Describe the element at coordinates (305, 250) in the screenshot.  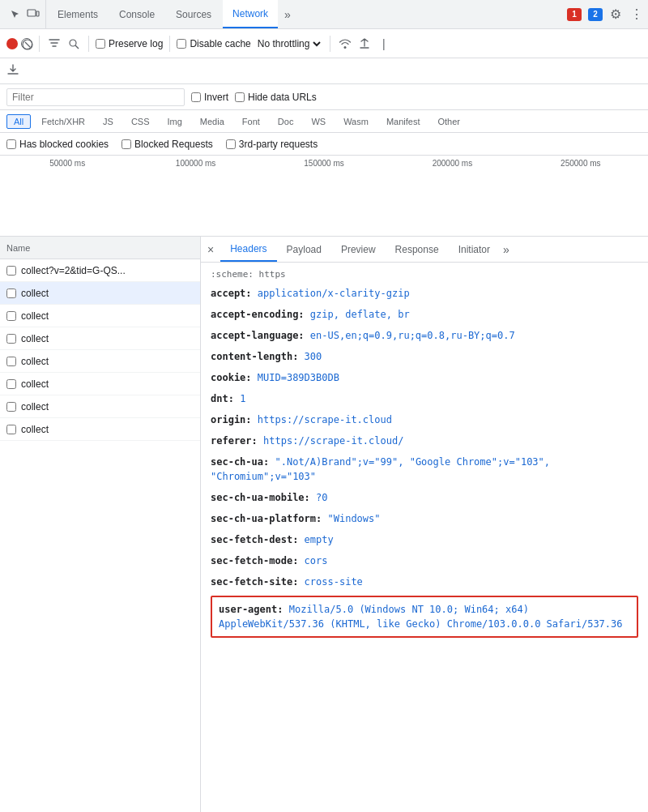
I see `detail-tab-payload: Payload` at that location.